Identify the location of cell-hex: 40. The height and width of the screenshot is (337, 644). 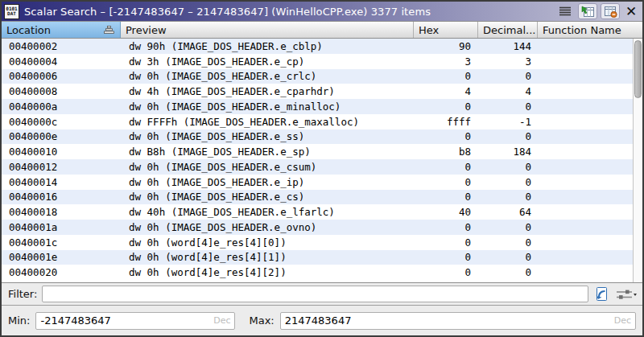
(446, 212).